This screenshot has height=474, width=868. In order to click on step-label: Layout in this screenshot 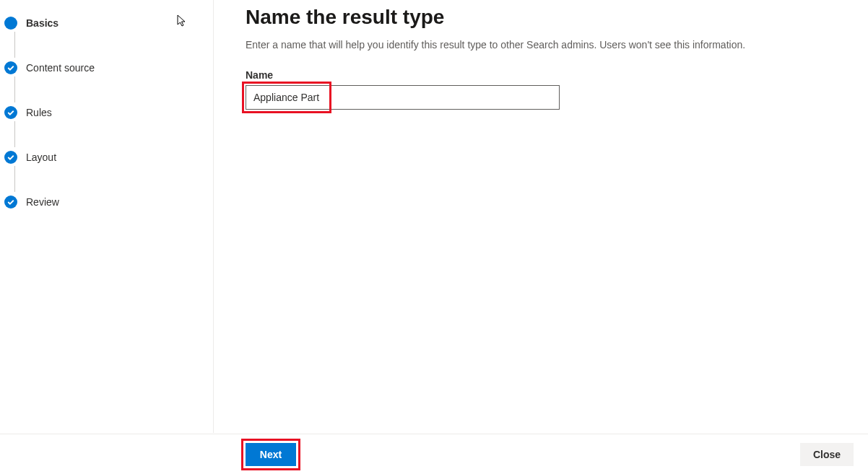, I will do `click(41, 157)`.